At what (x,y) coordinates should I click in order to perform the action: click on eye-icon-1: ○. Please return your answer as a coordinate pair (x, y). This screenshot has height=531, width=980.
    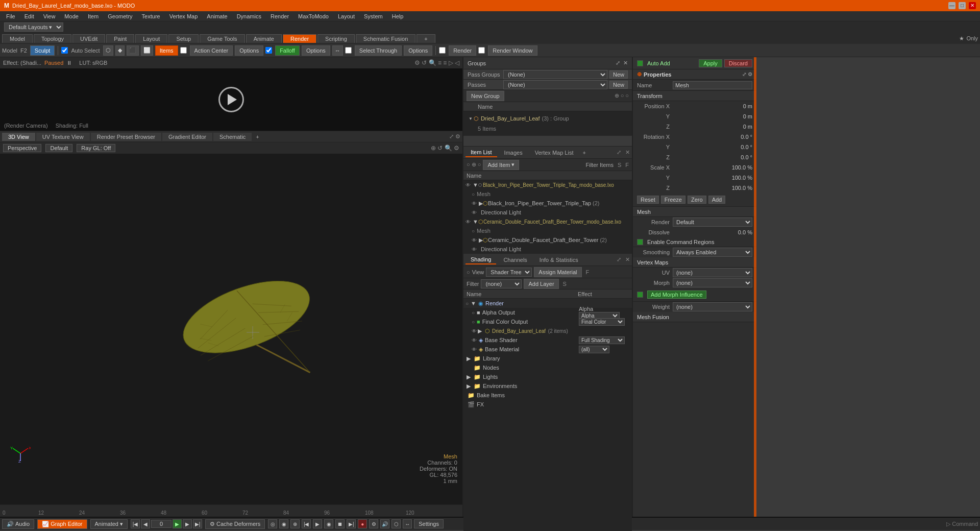
    Looking at the image, I should click on (473, 194).